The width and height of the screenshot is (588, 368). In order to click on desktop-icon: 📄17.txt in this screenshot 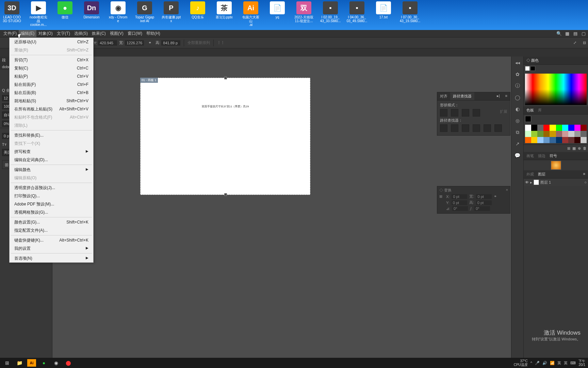, I will do `click(383, 15)`.